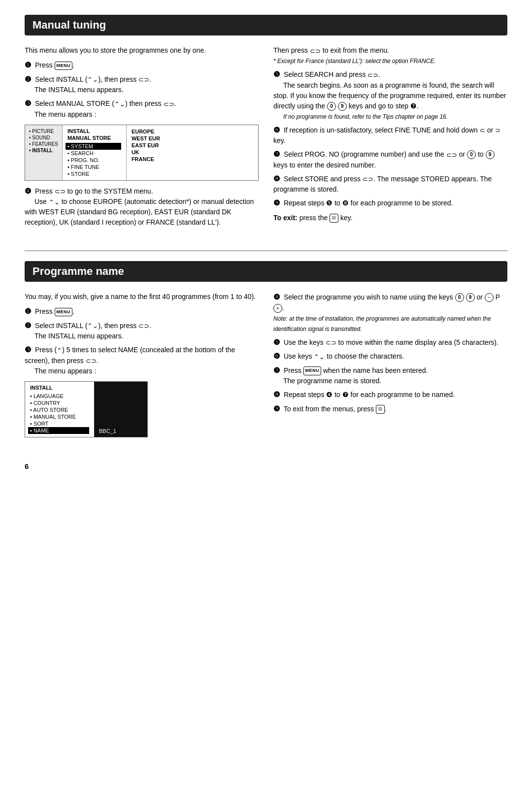  I want to click on arrow-icon-4a: ⊂⊃, so click(60, 192).